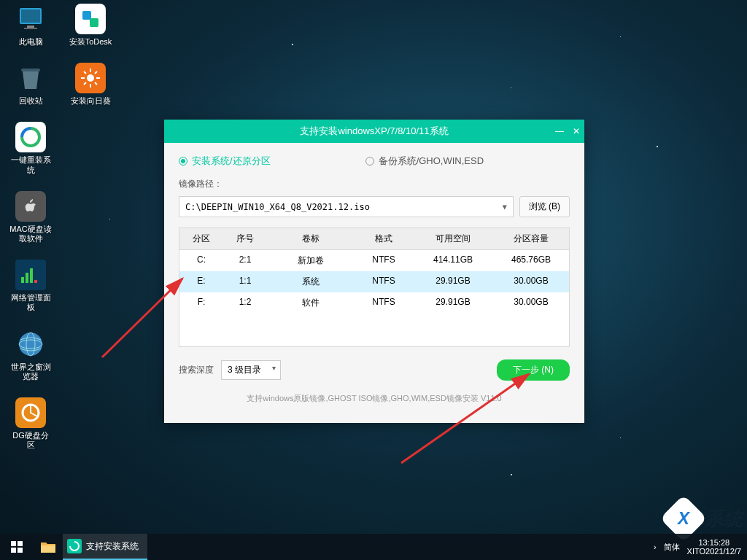  What do you see at coordinates (374, 184) in the screenshot?
I see `image-path-label: 镜像路径：` at bounding box center [374, 184].